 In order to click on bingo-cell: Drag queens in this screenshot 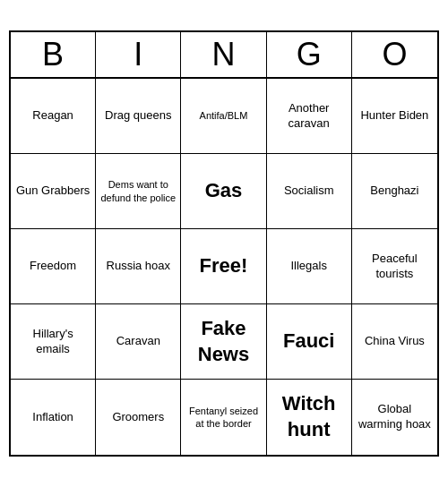, I will do `click(138, 116)`.